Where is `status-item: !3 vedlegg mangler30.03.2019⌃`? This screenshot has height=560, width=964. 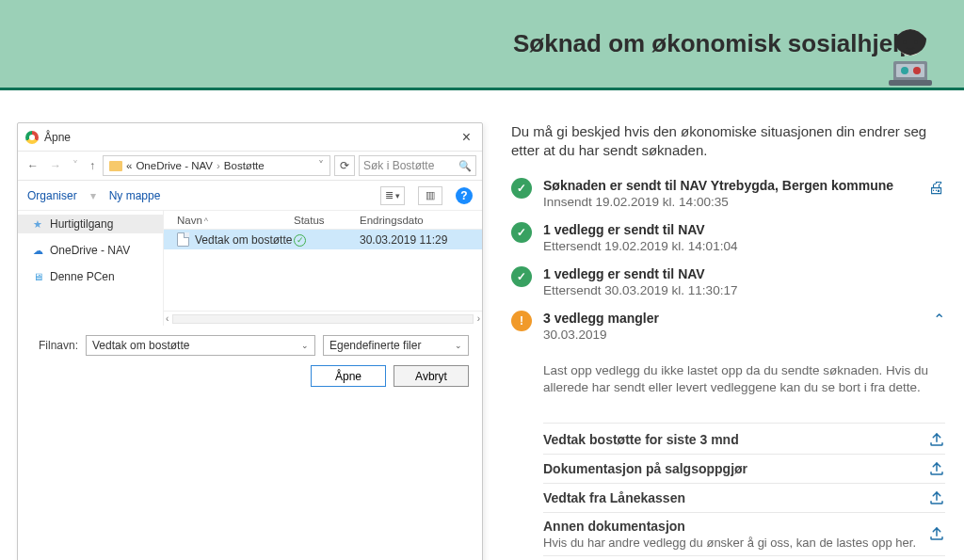
status-item: !3 vedlegg mangler30.03.2019⌃ is located at coordinates (729, 326).